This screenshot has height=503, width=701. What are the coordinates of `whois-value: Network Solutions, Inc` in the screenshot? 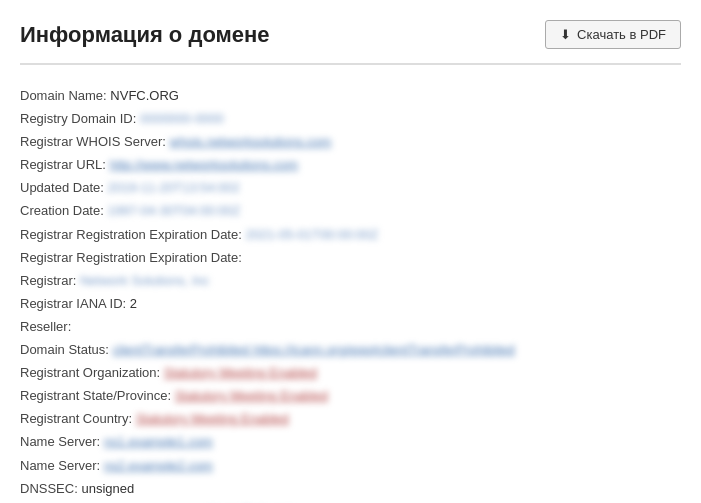 It's located at (144, 281).